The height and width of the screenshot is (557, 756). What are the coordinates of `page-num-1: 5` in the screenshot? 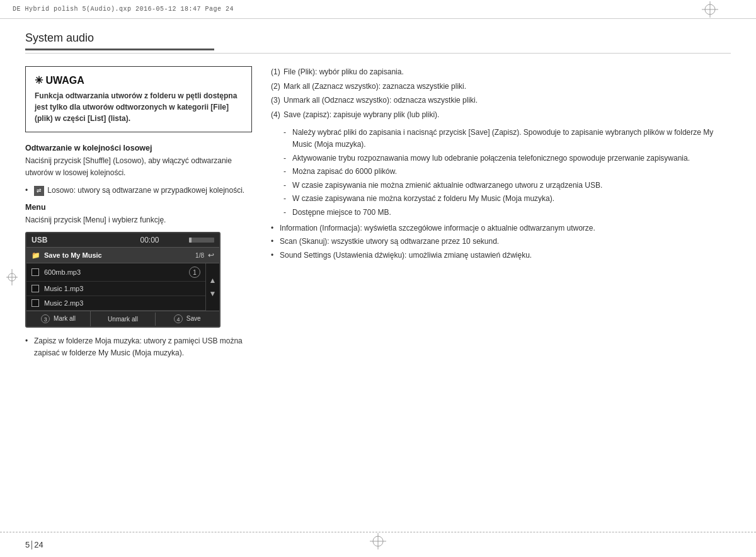 It's located at (28, 544).